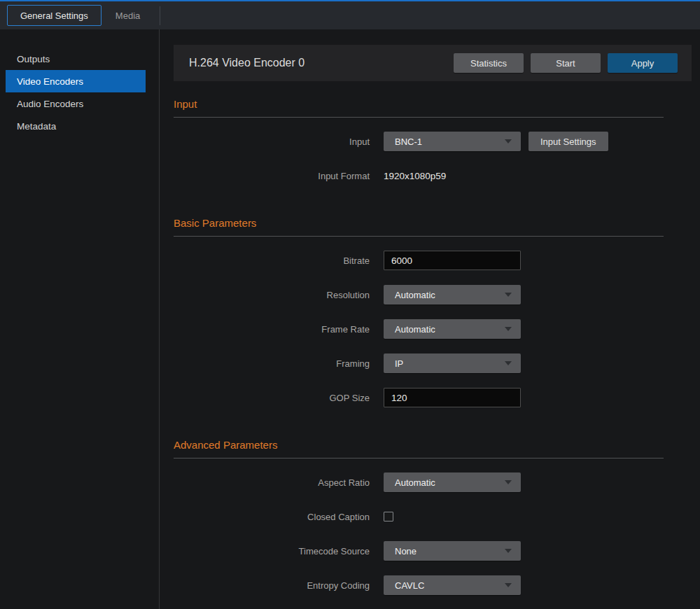  Describe the element at coordinates (419, 176) in the screenshot. I see `input-format-row: Input Format 1920x1080p59` at that location.